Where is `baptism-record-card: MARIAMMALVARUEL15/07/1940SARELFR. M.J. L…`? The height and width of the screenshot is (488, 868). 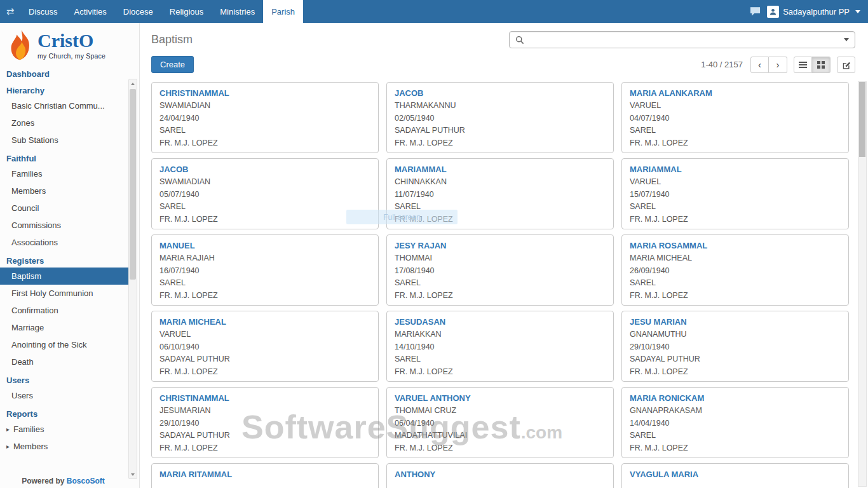 baptism-record-card: MARIAMMALVARUEL15/07/1940SARELFR. M.J. L… is located at coordinates (735, 194).